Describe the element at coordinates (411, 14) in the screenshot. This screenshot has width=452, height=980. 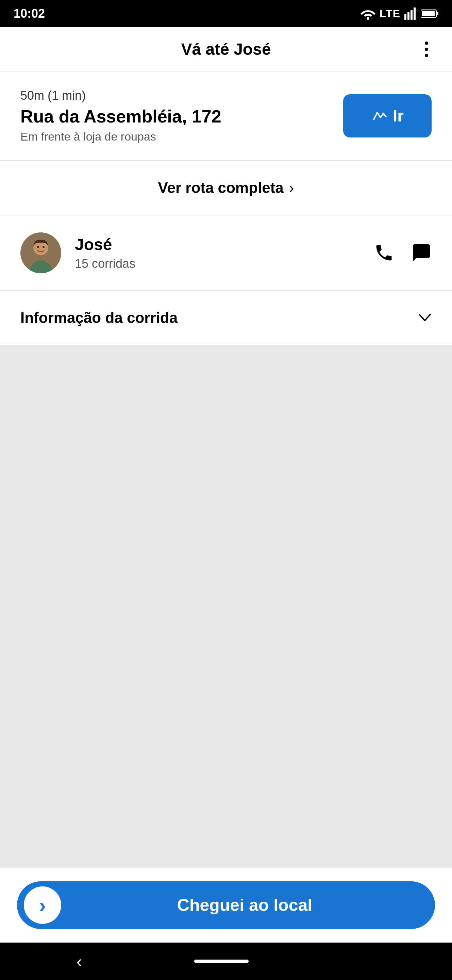
I see `signal-icon` at that location.